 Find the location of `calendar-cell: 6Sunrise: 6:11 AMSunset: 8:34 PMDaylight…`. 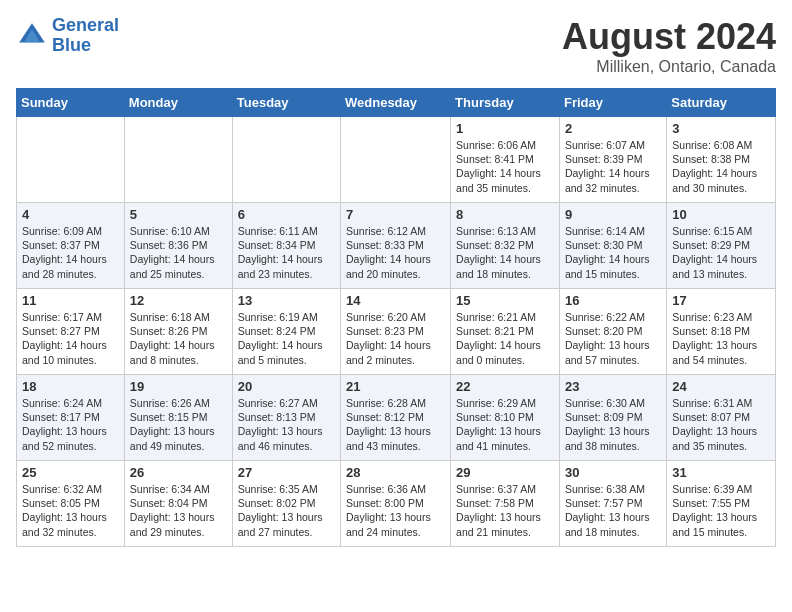

calendar-cell: 6Sunrise: 6:11 AMSunset: 8:34 PMDaylight… is located at coordinates (286, 246).